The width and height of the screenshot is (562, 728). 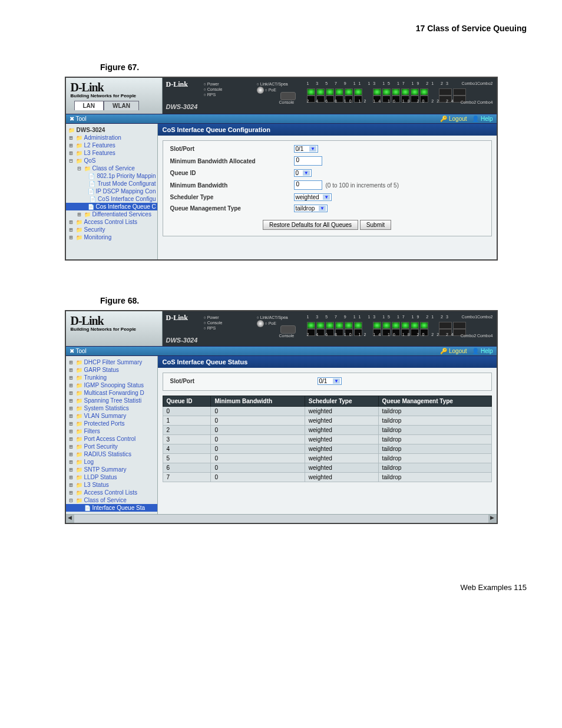 What do you see at coordinates (328, 189) in the screenshot?
I see `config-form: Slot/Port 0/1 ▼ Minimum Bandwidth Alloca…` at bounding box center [328, 189].